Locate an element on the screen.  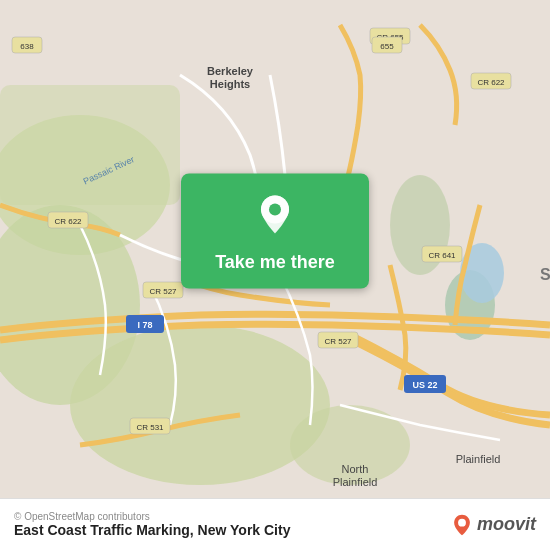
info-bar: © OpenStreetMap contributors East Coast … is located at coordinates (275, 524).